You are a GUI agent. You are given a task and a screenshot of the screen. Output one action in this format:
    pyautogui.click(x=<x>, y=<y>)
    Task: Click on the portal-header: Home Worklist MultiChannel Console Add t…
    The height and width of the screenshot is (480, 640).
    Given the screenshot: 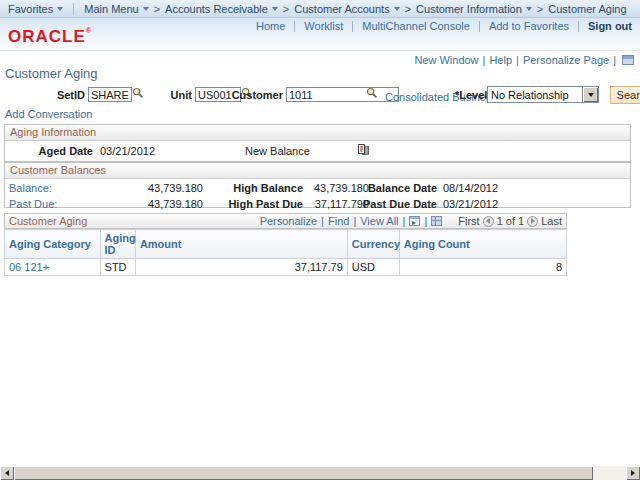 What is the action you would take?
    pyautogui.click(x=320, y=34)
    